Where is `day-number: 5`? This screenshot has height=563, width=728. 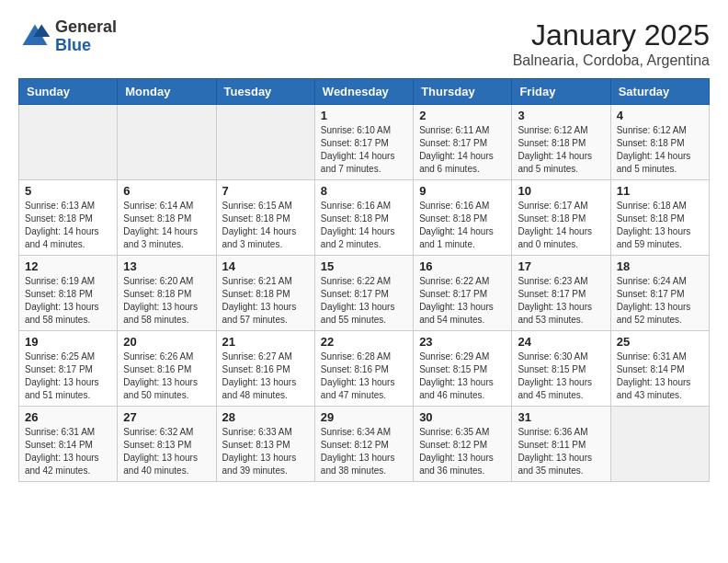
day-number: 5 is located at coordinates (68, 191).